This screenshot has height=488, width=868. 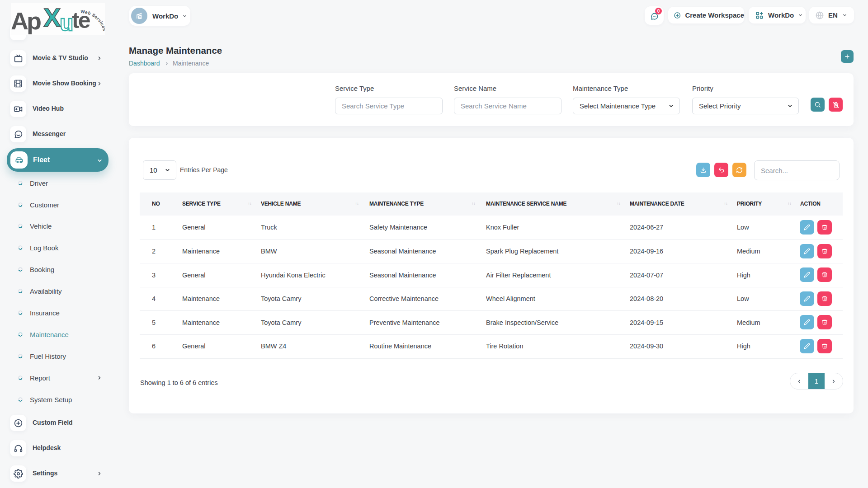 What do you see at coordinates (52, 18) in the screenshot?
I see `svg-text: X` at bounding box center [52, 18].